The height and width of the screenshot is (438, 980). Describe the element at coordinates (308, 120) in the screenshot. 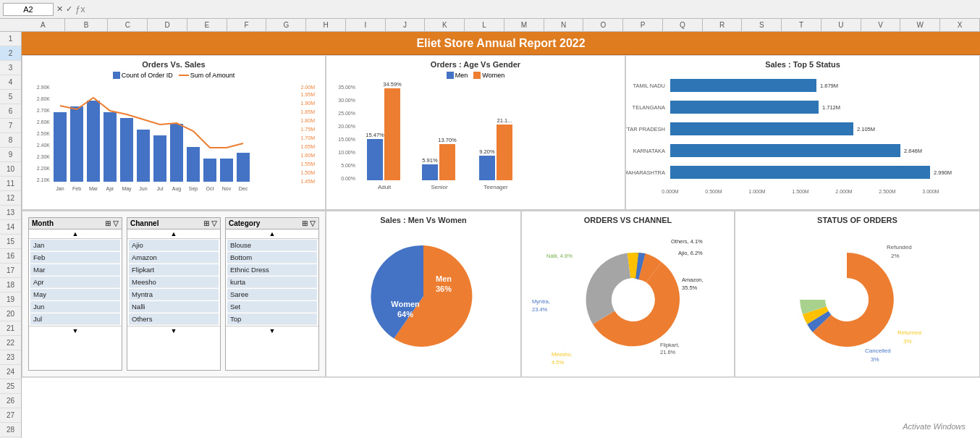

I see `svg-text: 1.80M` at that location.